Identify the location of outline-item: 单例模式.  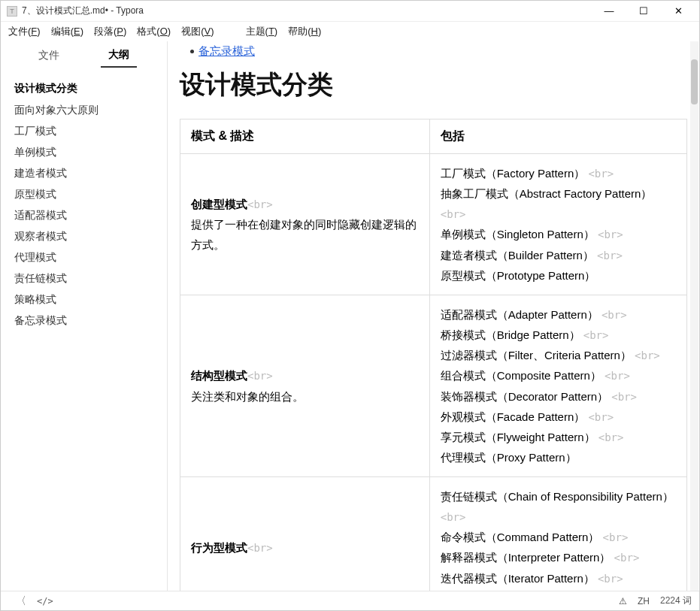
(84, 153).